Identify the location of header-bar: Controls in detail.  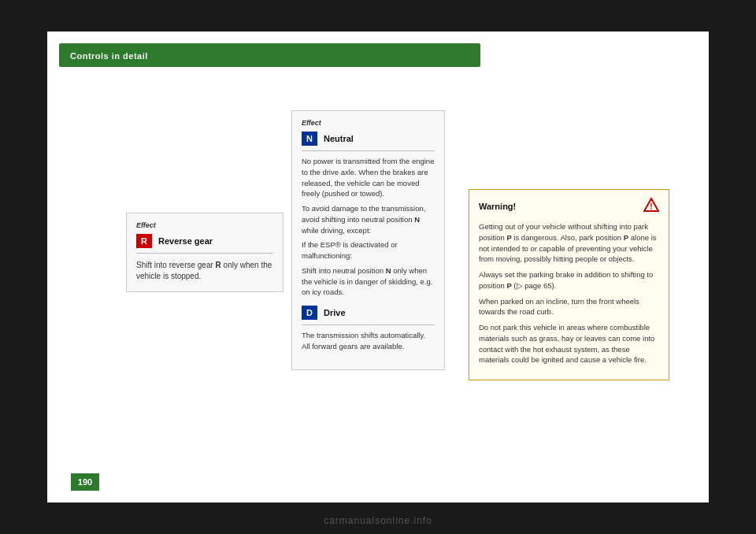
(269, 55).